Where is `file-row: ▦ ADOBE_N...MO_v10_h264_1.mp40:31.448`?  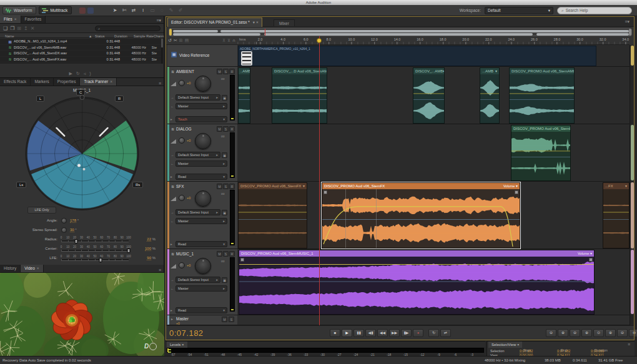
file-row: ▦ ADOBE_N...MO_v10_h264_1.mp40:31.448 is located at coordinates (81, 42).